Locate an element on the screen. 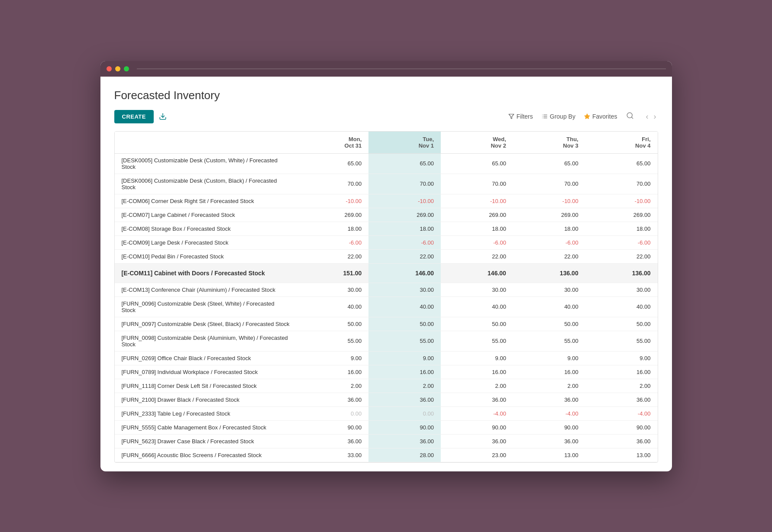  table-row: [FURN_1118] Corner Desk Left Sit / Forec… is located at coordinates (386, 386).